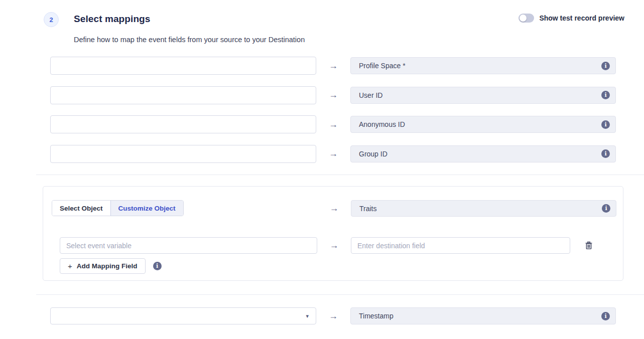 The image size is (644, 339). Describe the element at coordinates (461, 246) in the screenshot. I see `destination-field-input` at that location.